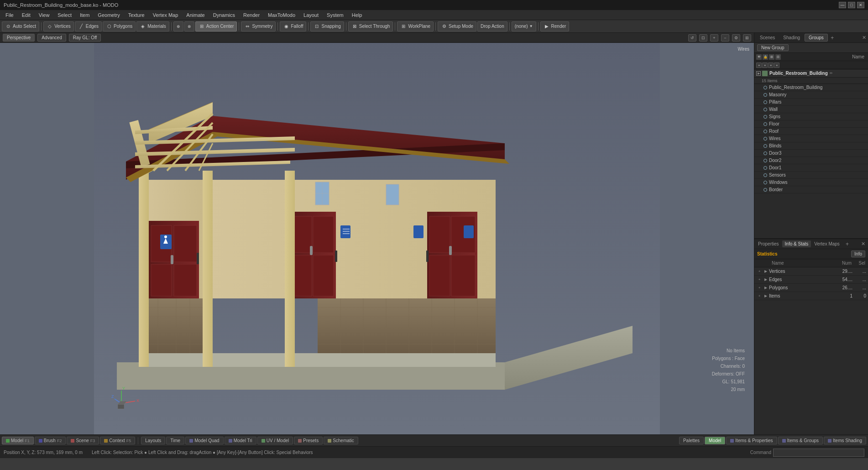  What do you see at coordinates (166, 15) in the screenshot?
I see `menu-vertex-map: Vertex Map` at bounding box center [166, 15].